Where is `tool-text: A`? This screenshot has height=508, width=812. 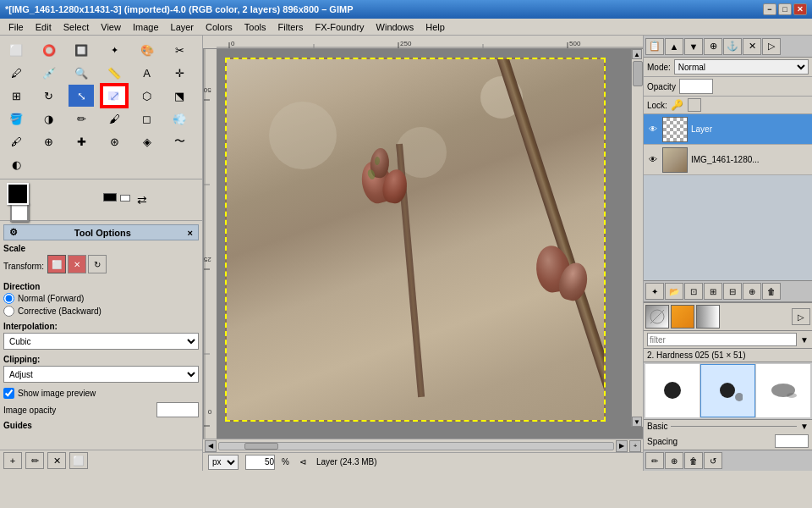
tool-text: A is located at coordinates (147, 73).